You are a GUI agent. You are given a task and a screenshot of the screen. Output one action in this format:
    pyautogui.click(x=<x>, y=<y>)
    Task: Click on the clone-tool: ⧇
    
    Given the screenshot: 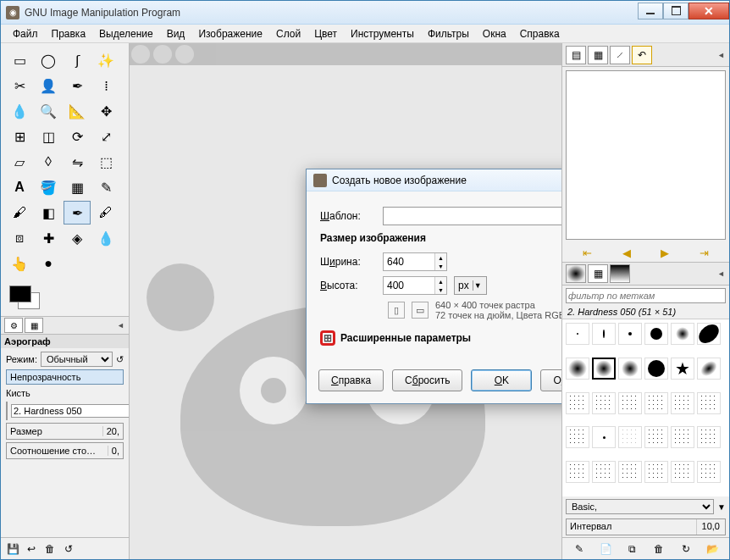 What is the action you would take?
    pyautogui.click(x=19, y=238)
    